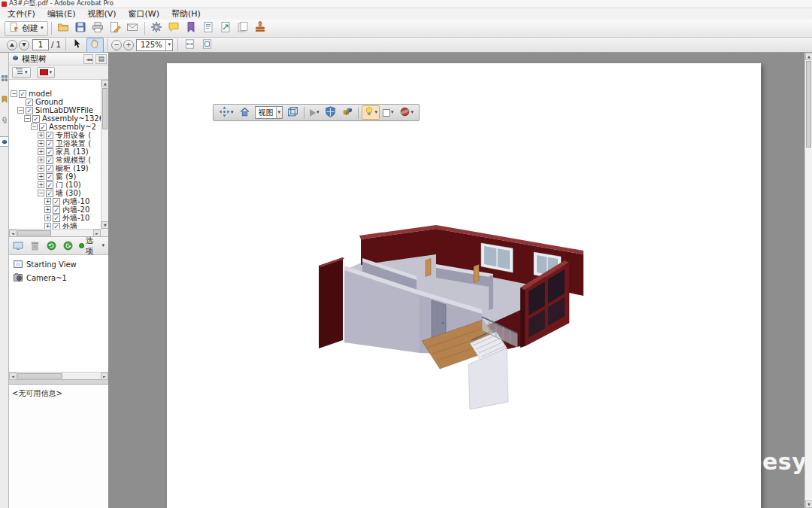 Image resolution: width=812 pixels, height=508 pixels. I want to click on zoom-level-select: 125% ▾, so click(155, 45).